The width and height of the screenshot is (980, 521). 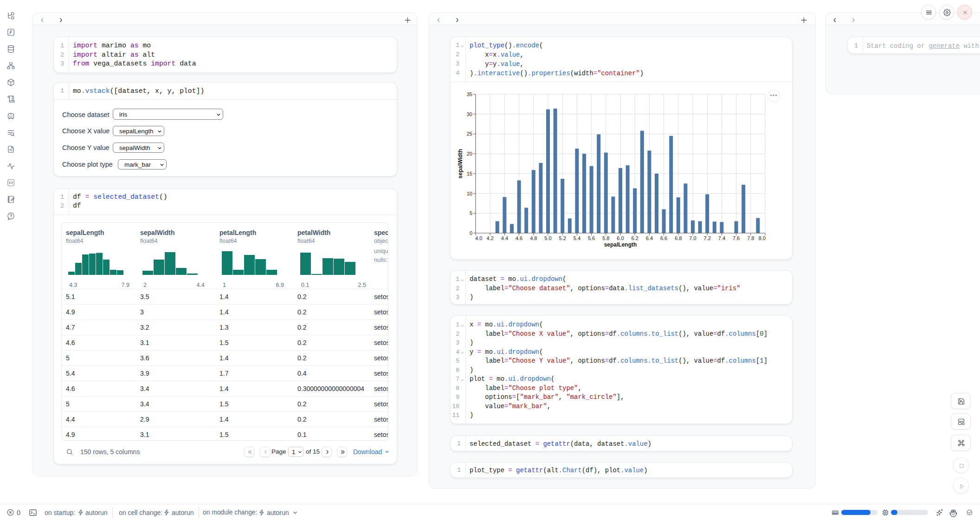 I want to click on svg-text: 5.0, so click(x=548, y=238).